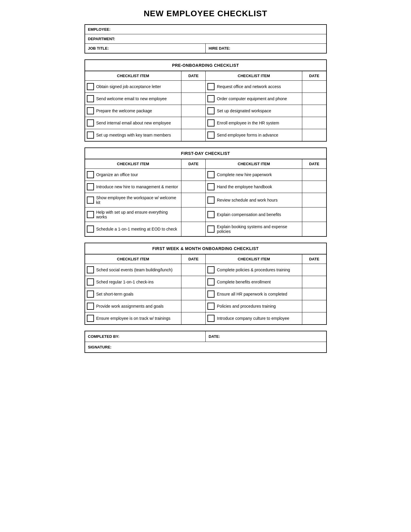  Describe the element at coordinates (99, 30) in the screenshot. I see `employee-label: EMPLOYEE:` at that location.